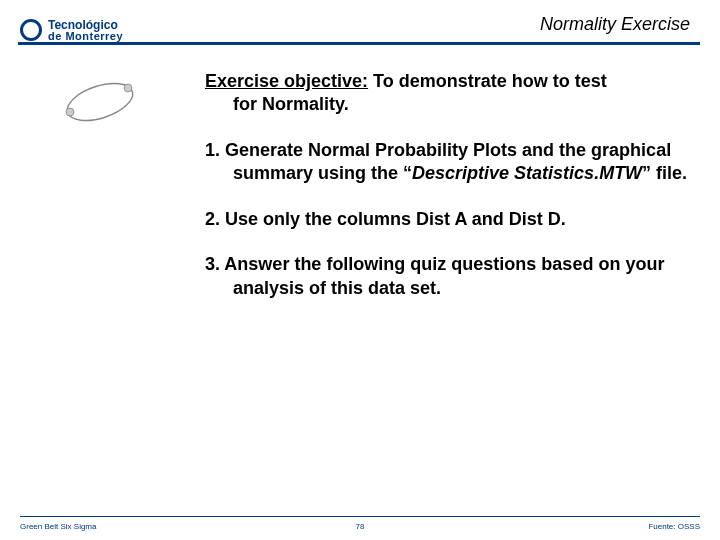  What do you see at coordinates (360, 526) in the screenshot?
I see `page-number: 78` at bounding box center [360, 526].